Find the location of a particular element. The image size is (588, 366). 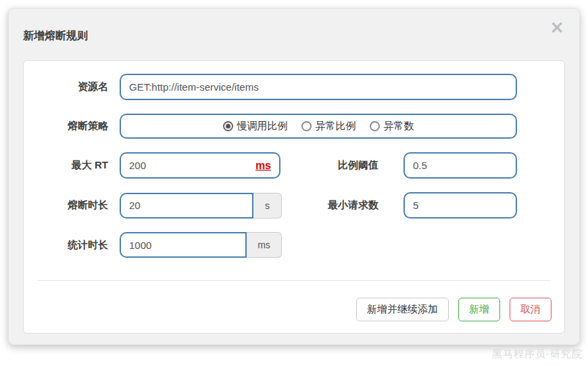

ratio-threshold-input is located at coordinates (460, 165).